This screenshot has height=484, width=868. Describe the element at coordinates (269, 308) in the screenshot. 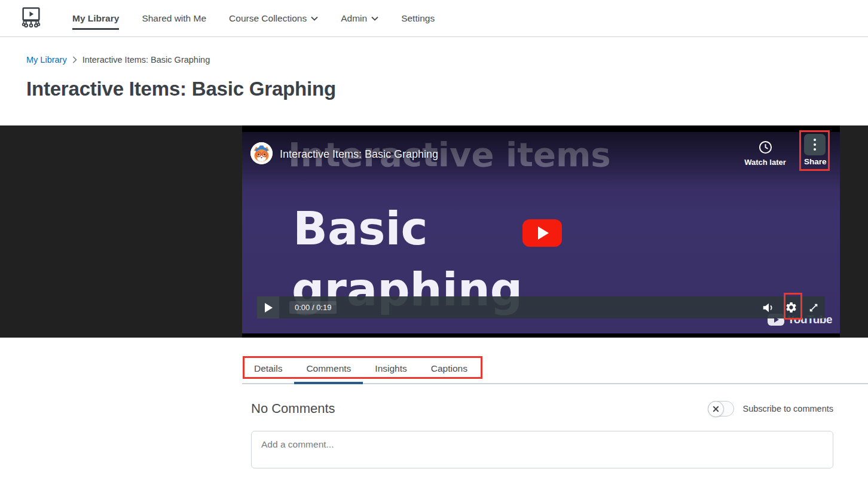

I see `play-icon` at that location.